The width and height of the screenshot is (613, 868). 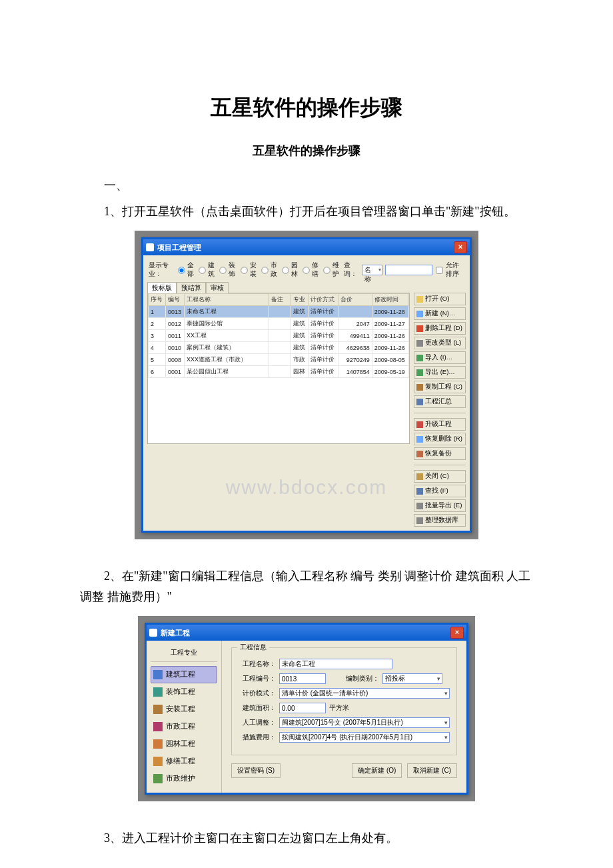 What do you see at coordinates (184, 761) in the screenshot?
I see `cat-xiushan: 修缮工程` at bounding box center [184, 761].